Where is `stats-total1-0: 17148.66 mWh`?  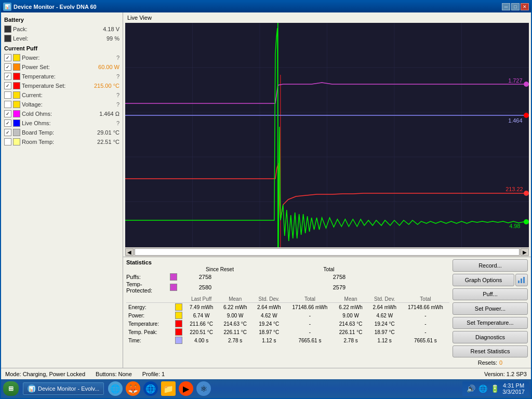
stats-total1-0: 17148.66 mWh is located at coordinates (310, 308).